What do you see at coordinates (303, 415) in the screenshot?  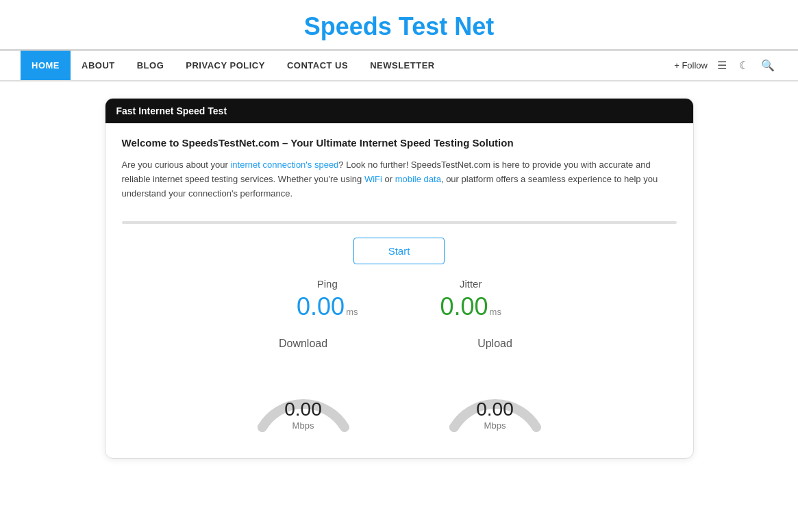 I see `download-value-overlay: 0.00 Mbps` at bounding box center [303, 415].